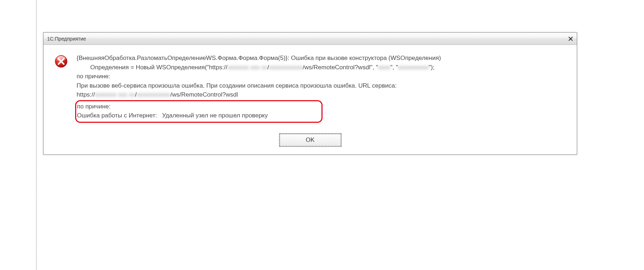 This screenshot has width=644, height=270. Describe the element at coordinates (321, 58) in the screenshot. I see `message-line-1: {ВнешняяОбработка.РазломатьОпределениеWS…` at that location.